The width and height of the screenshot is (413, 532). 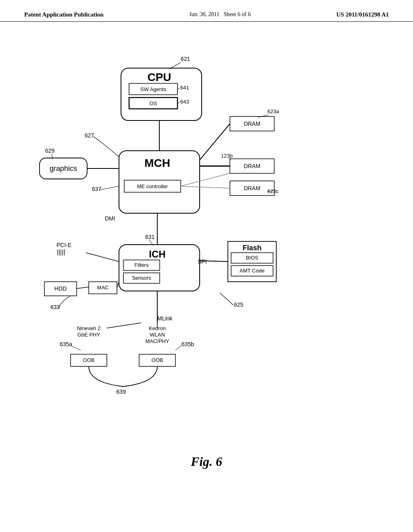 I want to click on svg-text: MLink, so click(x=165, y=318).